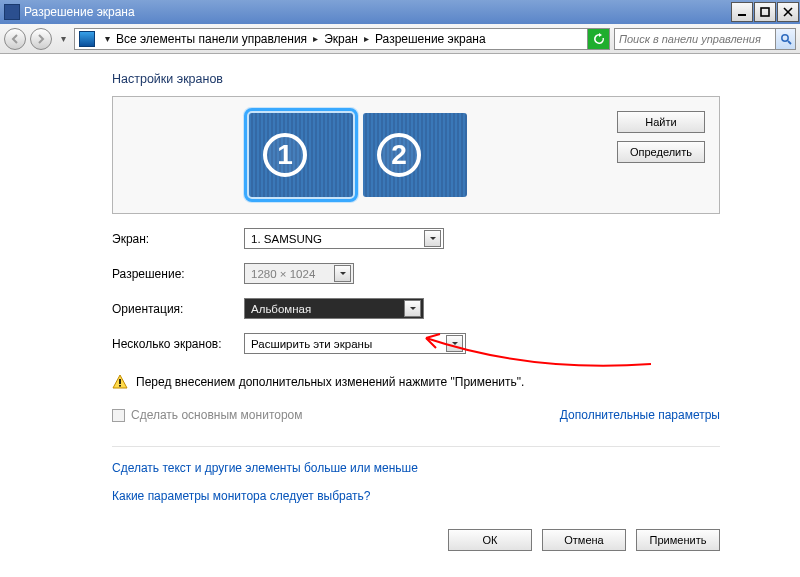 The image size is (800, 577). I want to click on identify-button: Определить, so click(661, 152).